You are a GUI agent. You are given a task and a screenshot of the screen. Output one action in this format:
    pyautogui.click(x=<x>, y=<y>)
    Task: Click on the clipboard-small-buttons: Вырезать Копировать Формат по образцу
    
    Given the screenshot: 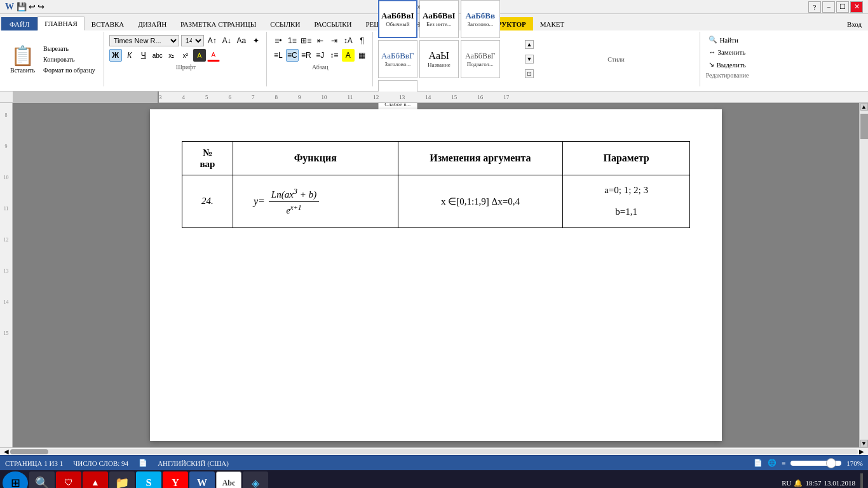 What is the action you would take?
    pyautogui.click(x=69, y=60)
    